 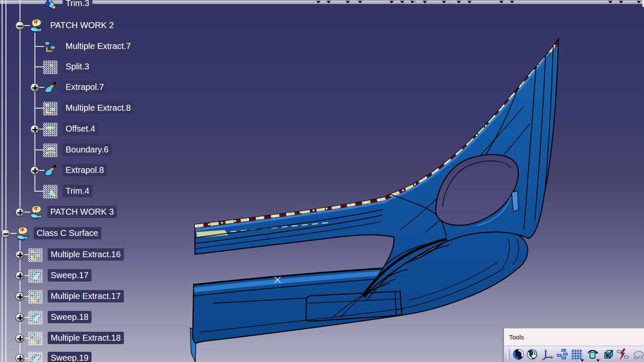 What do you see at coordinates (86, 338) in the screenshot?
I see `tree-item-multiple-extract-18: Multiple Extract.18` at bounding box center [86, 338].